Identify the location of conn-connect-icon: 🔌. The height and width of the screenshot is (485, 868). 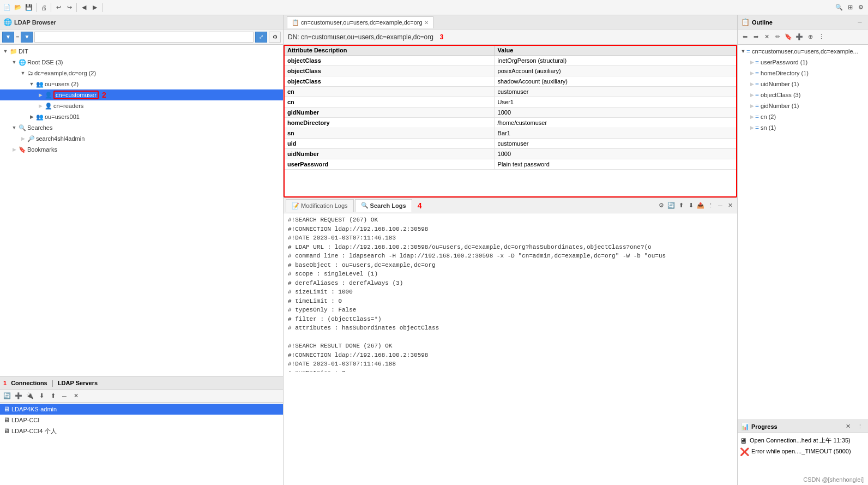
(30, 396).